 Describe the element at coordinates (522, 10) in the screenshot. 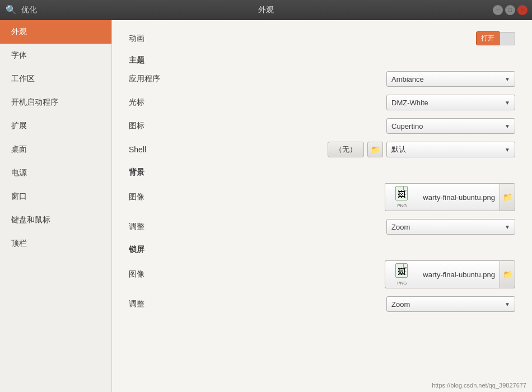

I see `close-button: ✕` at that location.